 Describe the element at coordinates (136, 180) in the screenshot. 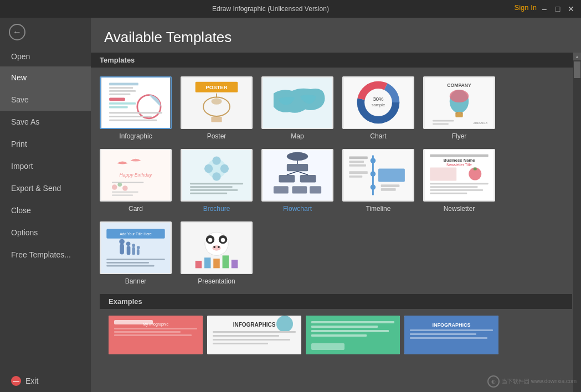

I see `template-item-card: Happy Birthday Card` at that location.